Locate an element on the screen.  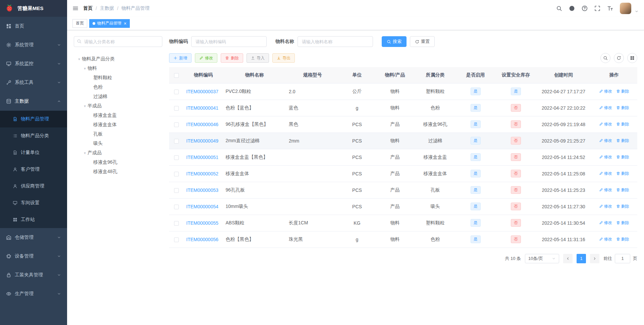
tree-node-8: ▾孔板 is located at coordinates (118, 134).